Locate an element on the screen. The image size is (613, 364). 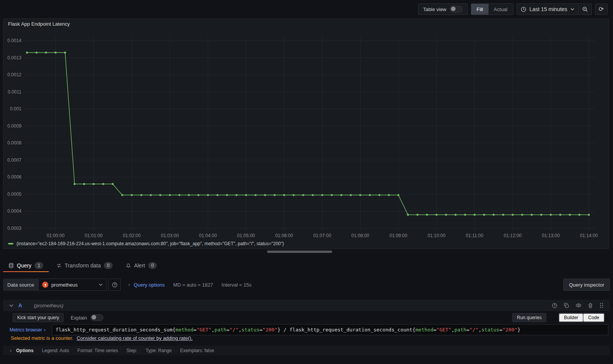
duplicate-query-icon is located at coordinates (566, 306).